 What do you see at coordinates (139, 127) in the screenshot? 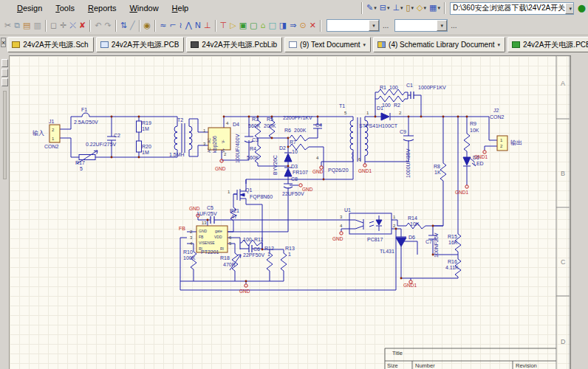
I see `resistor-R19` at bounding box center [139, 127].